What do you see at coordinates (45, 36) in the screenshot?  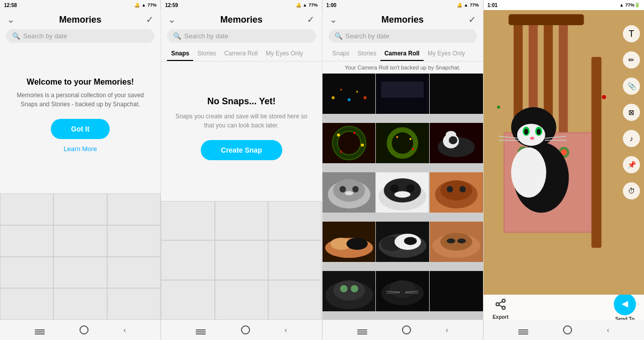 I see `search-placeholder-1: Search by date` at bounding box center [45, 36].